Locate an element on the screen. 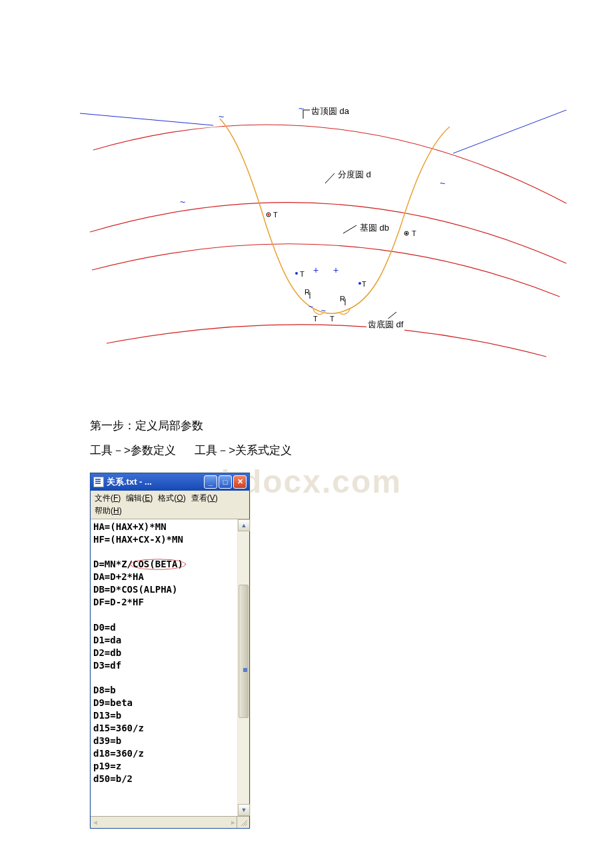 This screenshot has width=613, height=868. label-df: 齿底圆 df is located at coordinates (385, 325).